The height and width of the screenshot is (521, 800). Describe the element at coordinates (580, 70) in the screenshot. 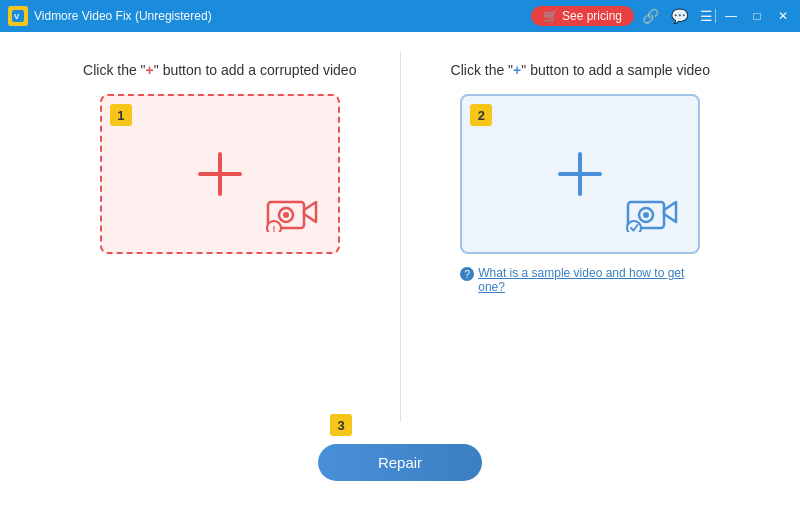

I see `right-panel-title: Click the "+" button to add a sample vid…` at that location.